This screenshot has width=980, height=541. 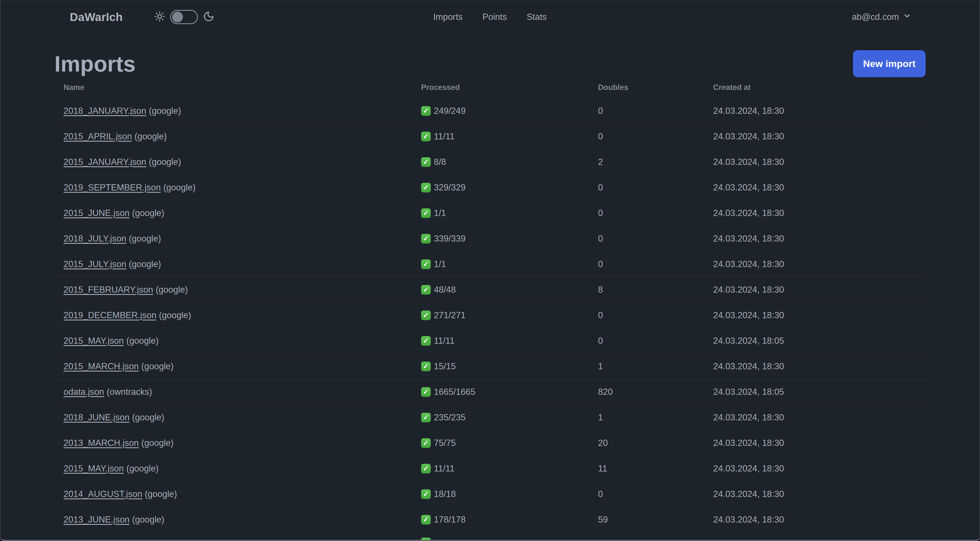 I want to click on table-row: 2018_JULY.json(google) 339/339 0 24.03.2…, so click(x=491, y=238).